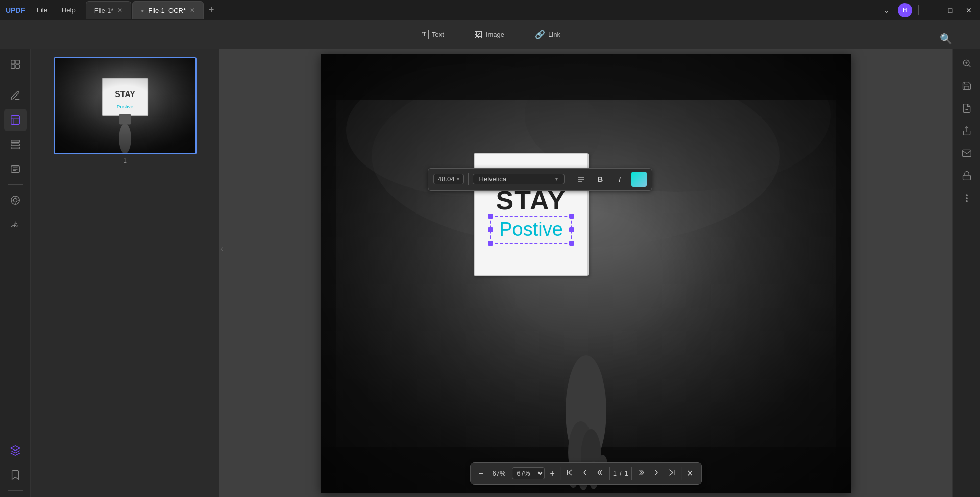 The image size is (980, 497). I want to click on zoom-in-button: +, so click(552, 474).